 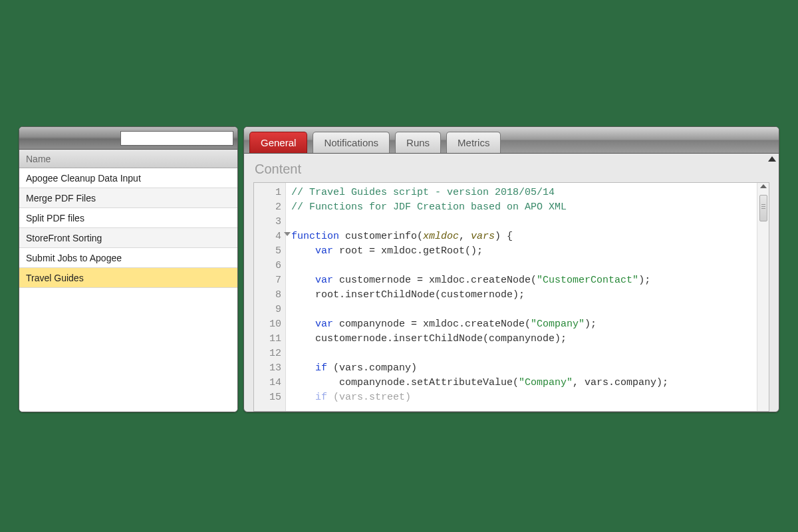 I want to click on code-line: var customernode = xmldoc.createNode("Cu…, so click(x=521, y=281).